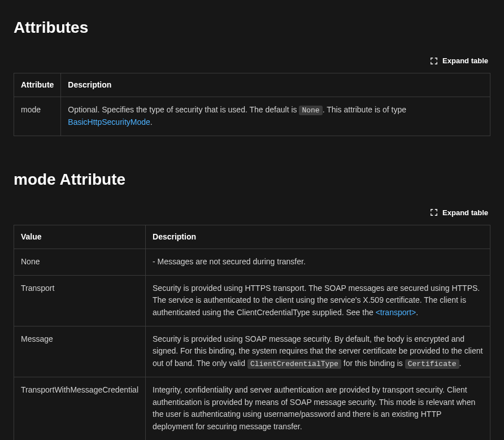 The width and height of the screenshot is (504, 440). I want to click on table-header-row: Attribute Description, so click(252, 85).